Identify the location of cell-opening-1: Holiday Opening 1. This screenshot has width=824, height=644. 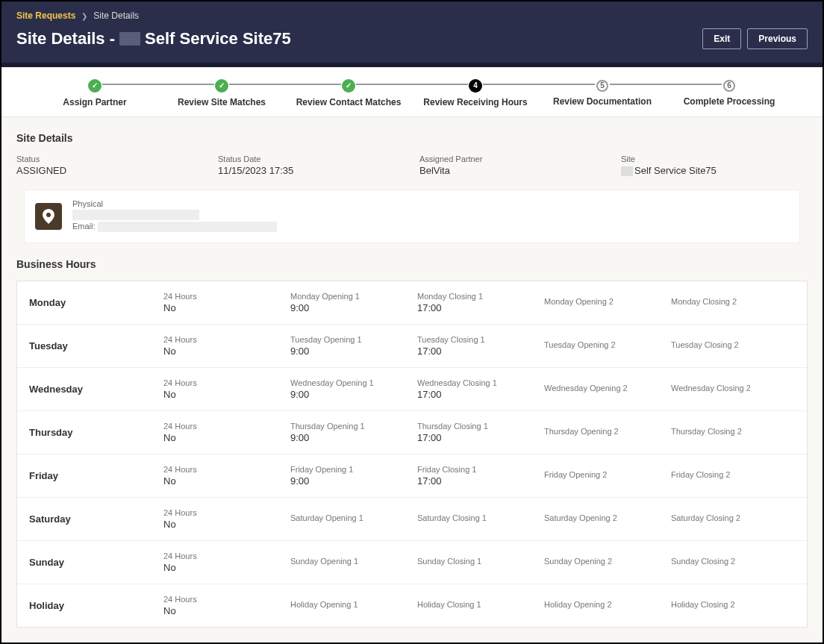
(354, 605).